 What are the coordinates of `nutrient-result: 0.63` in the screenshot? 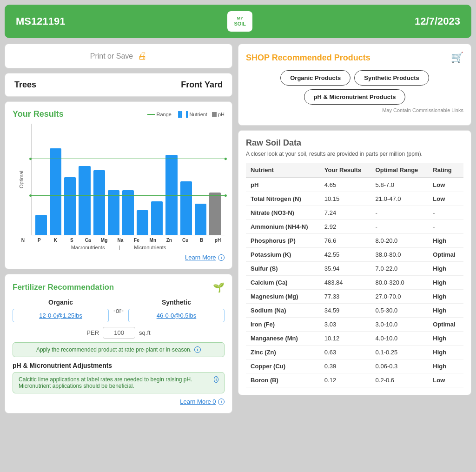 It's located at (345, 352).